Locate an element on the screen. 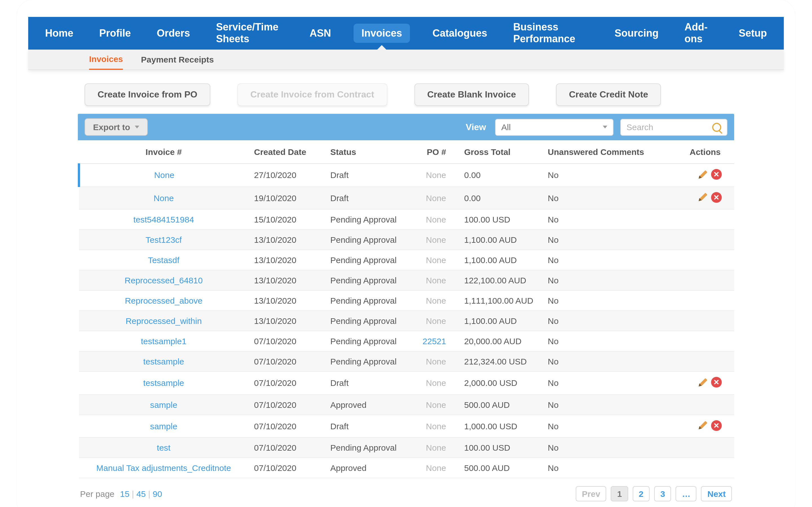 This screenshot has width=812, height=507. cell-gross-total: 1,111,100.00 AUD is located at coordinates (497, 300).